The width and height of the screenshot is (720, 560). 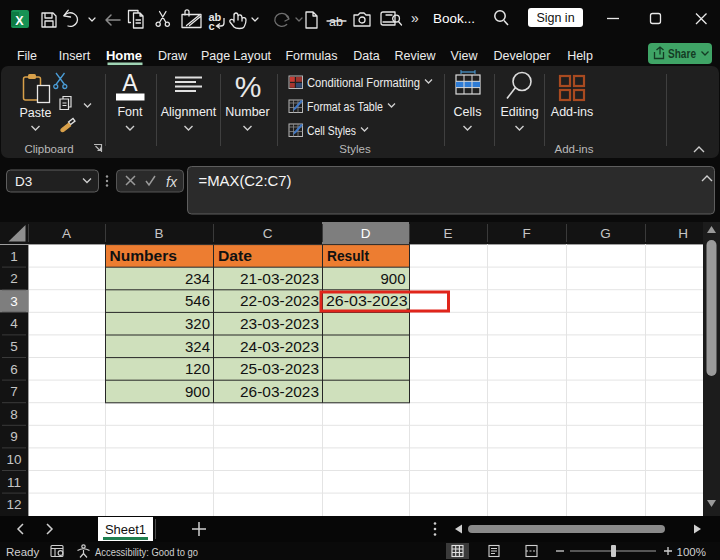 What do you see at coordinates (682, 54) in the screenshot?
I see `svg-text: Share` at bounding box center [682, 54].